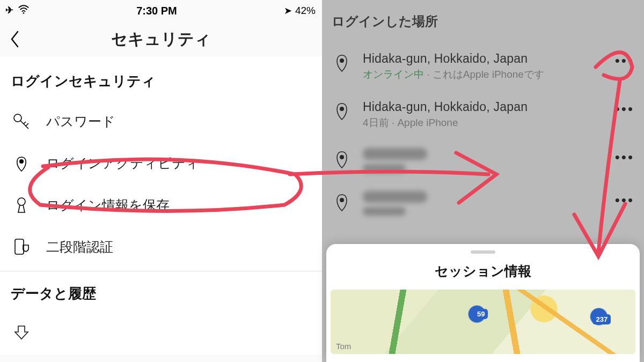 The width and height of the screenshot is (644, 362). What do you see at coordinates (483, 252) in the screenshot?
I see `sheet-handle` at bounding box center [483, 252].